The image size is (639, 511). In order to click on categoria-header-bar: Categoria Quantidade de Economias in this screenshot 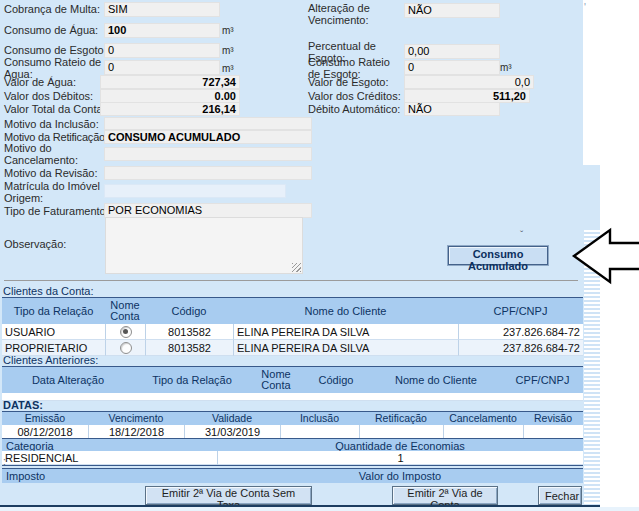, I will do `click(292, 445)`.